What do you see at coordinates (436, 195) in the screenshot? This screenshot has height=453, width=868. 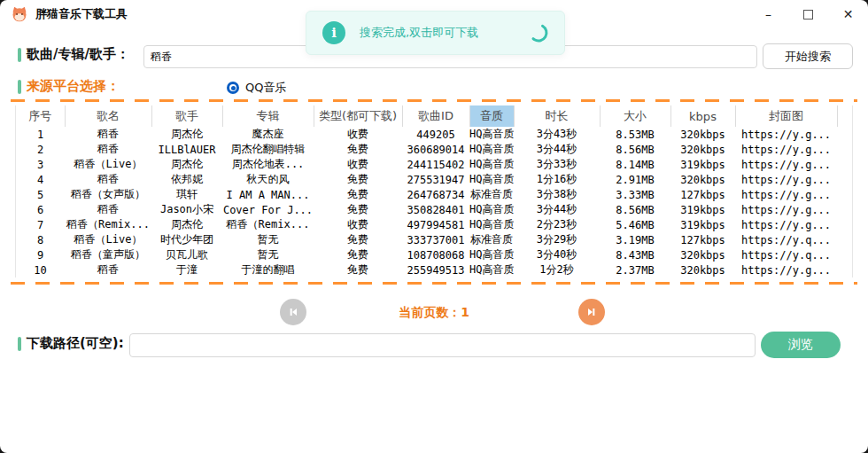 I see `table-cell: 264768734` at bounding box center [436, 195].